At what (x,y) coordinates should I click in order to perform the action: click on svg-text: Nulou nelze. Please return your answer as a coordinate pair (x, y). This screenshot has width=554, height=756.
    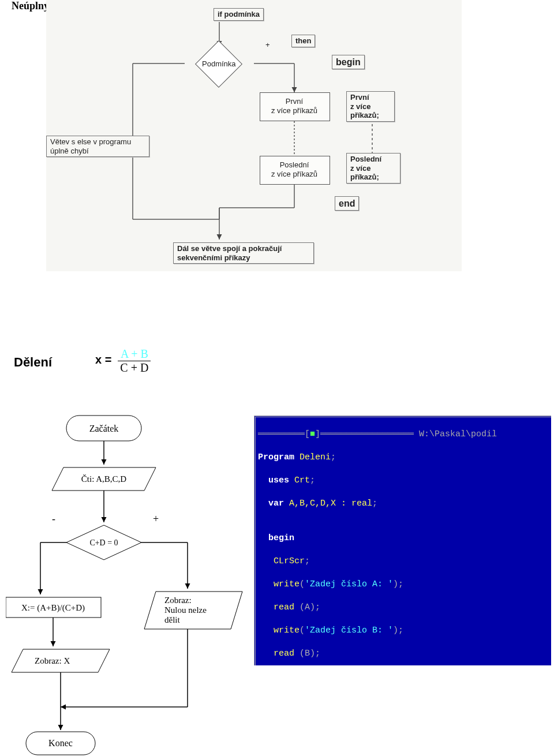
    Looking at the image, I should click on (186, 610).